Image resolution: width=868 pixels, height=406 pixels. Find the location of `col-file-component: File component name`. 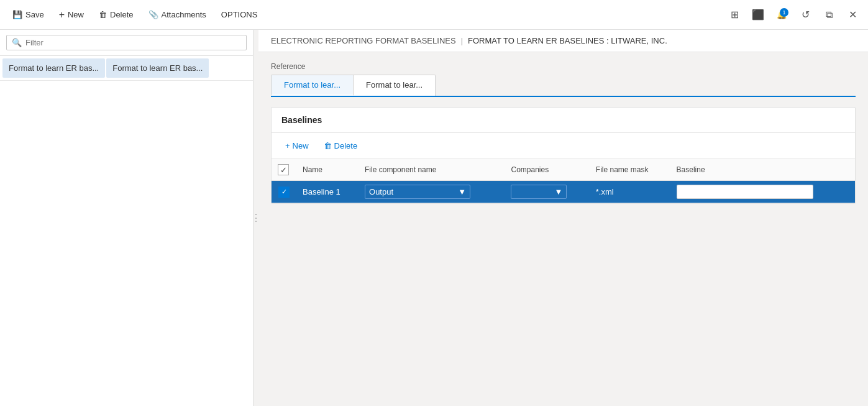

col-file-component: File component name is located at coordinates (431, 170).